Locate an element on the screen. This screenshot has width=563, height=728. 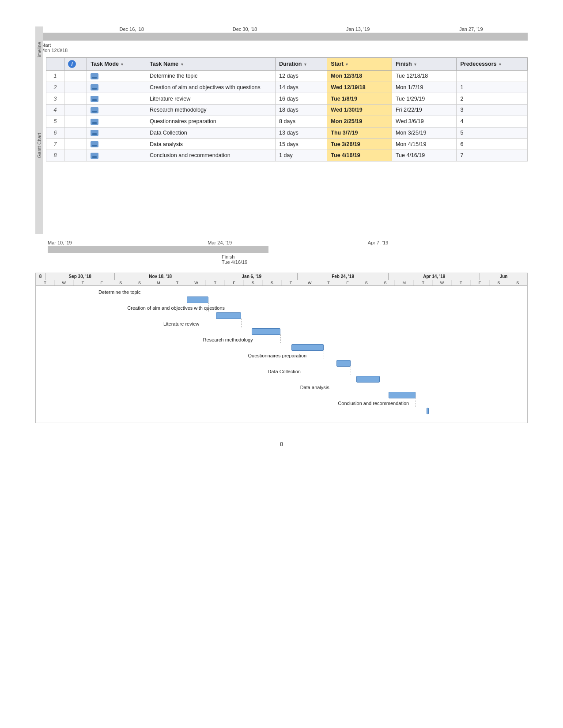
table-row: 8 is located at coordinates (56, 155).